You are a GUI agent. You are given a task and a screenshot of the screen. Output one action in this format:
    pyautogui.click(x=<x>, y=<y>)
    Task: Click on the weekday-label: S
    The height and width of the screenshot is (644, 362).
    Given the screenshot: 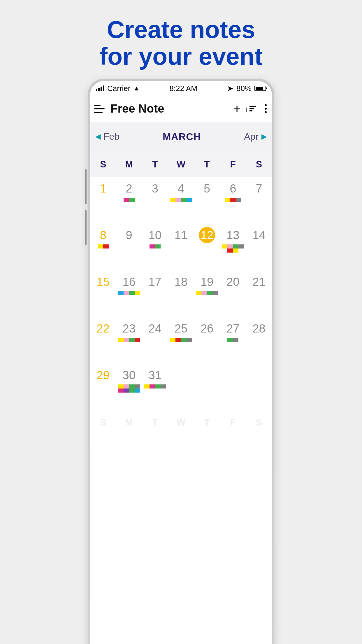 What is the action you would take?
    pyautogui.click(x=103, y=422)
    